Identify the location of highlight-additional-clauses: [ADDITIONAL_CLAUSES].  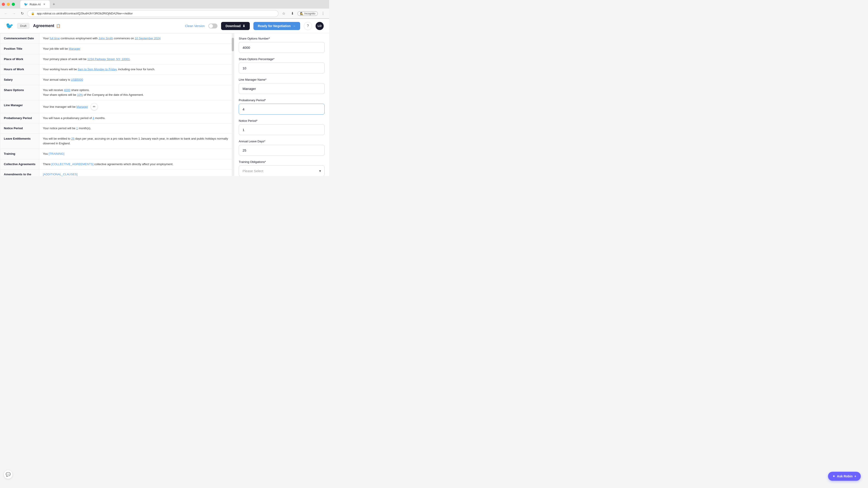
(60, 174).